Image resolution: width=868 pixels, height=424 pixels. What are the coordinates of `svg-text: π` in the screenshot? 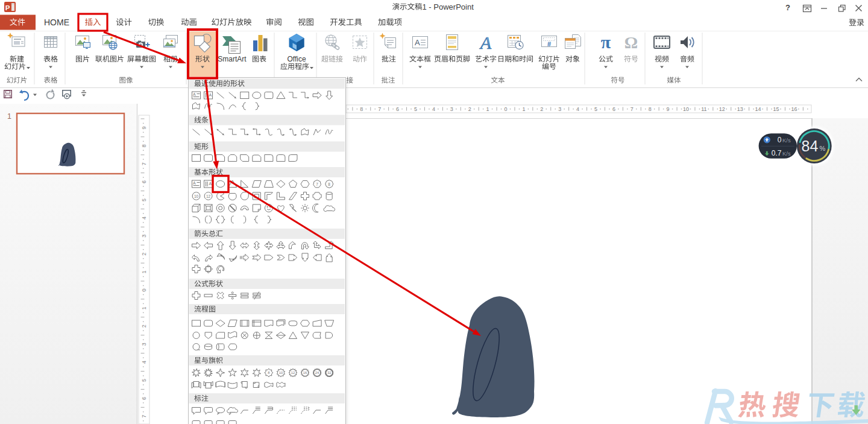 It's located at (606, 42).